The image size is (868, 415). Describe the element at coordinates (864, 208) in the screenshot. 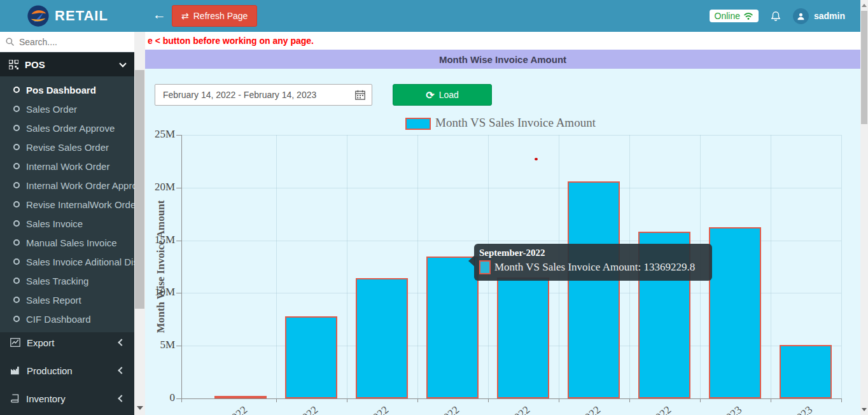

I see `page-scrollbar-track` at that location.